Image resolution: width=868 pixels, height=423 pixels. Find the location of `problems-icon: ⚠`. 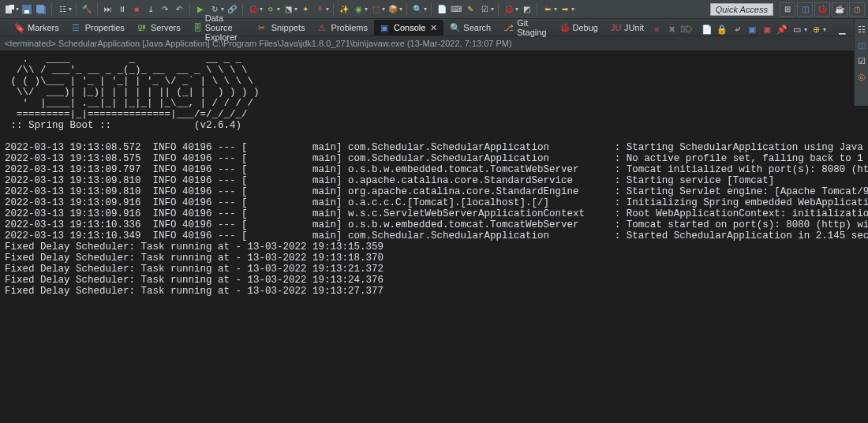

problems-icon: ⚠ is located at coordinates (324, 28).